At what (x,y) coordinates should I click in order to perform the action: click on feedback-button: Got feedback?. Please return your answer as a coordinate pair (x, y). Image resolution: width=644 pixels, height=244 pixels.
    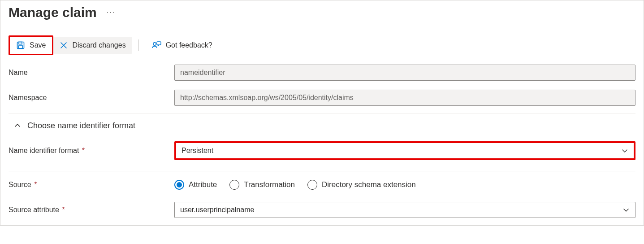
    Looking at the image, I should click on (182, 45).